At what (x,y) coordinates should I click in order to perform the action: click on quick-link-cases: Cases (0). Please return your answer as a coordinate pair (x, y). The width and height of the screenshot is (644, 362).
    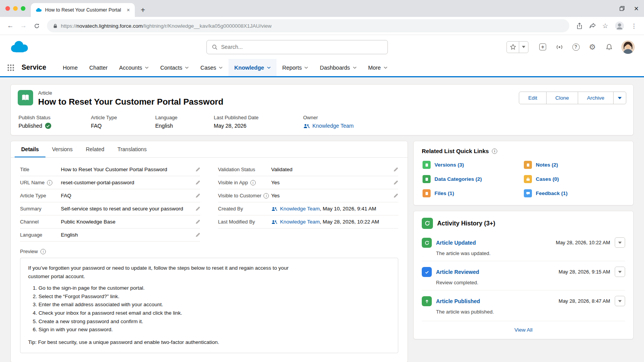
    Looking at the image, I should click on (575, 179).